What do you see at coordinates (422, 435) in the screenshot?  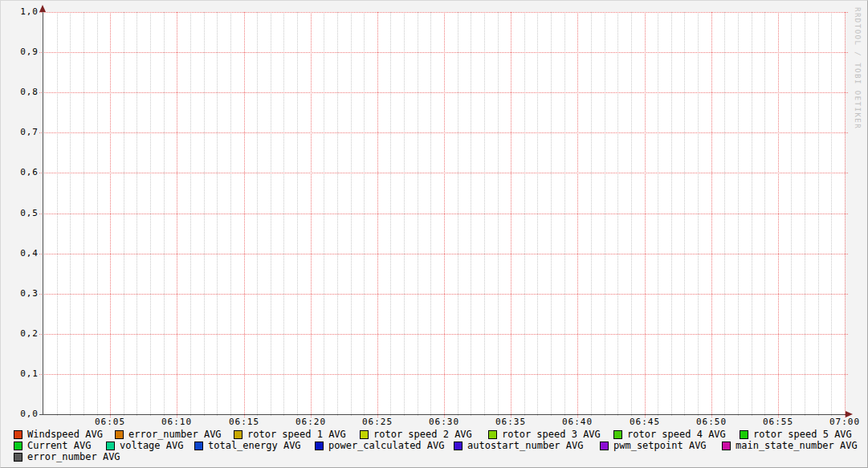 I see `legend-label: rotor speed 2 AVG` at bounding box center [422, 435].